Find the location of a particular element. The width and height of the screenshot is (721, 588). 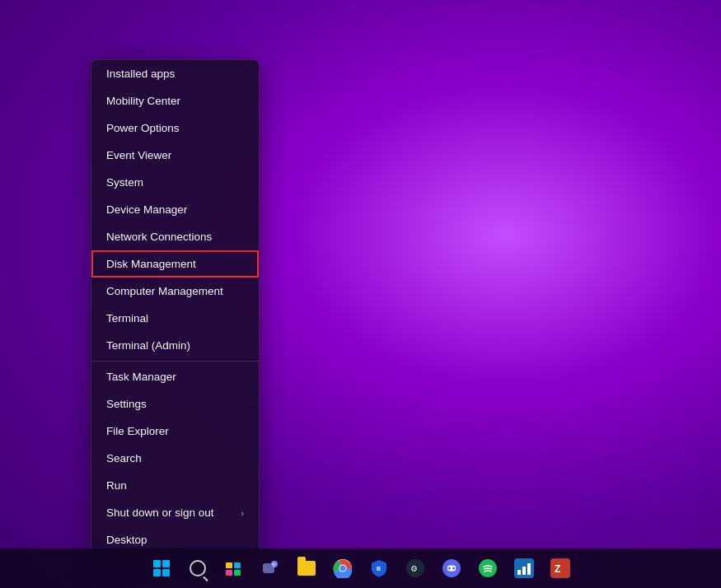

menu-item-file-explorer: File Explorer is located at coordinates (175, 432).